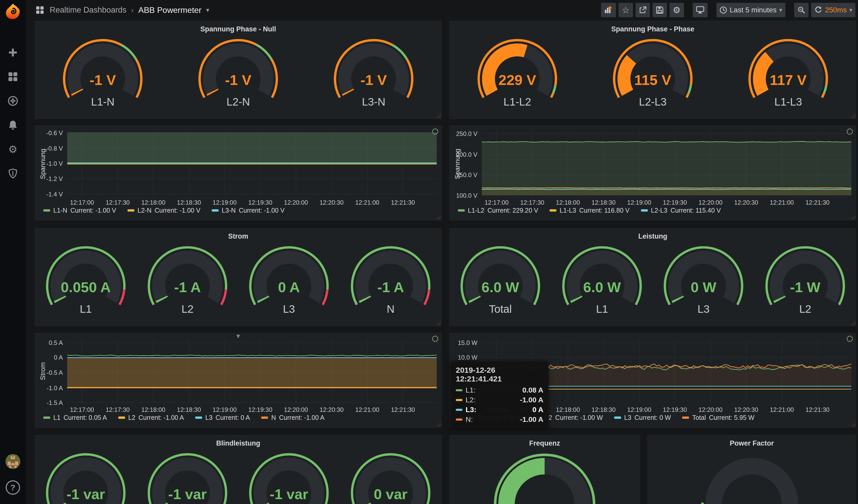 This screenshot has height=504, width=858. What do you see at coordinates (164, 210) in the screenshot?
I see `legend-item: L2-NCurrent: -1.00 V` at bounding box center [164, 210].